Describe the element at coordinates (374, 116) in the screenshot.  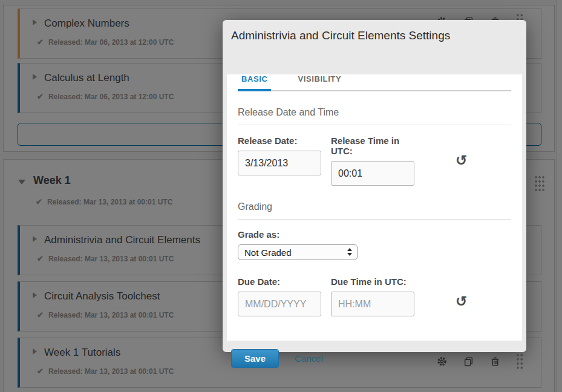
I see `release-section-heading: Release Date and Time` at that location.